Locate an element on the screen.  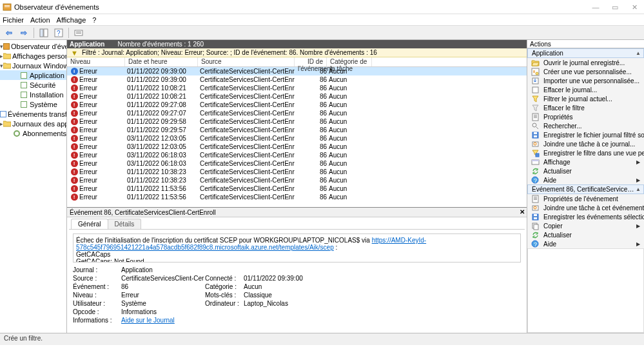
prop-val: Système is located at coordinates (163, 303).